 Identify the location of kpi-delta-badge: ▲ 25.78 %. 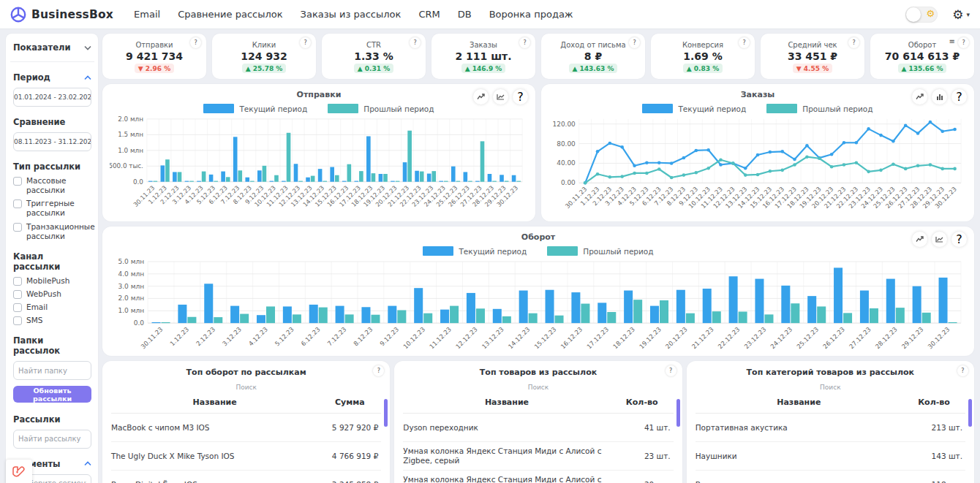
(265, 69).